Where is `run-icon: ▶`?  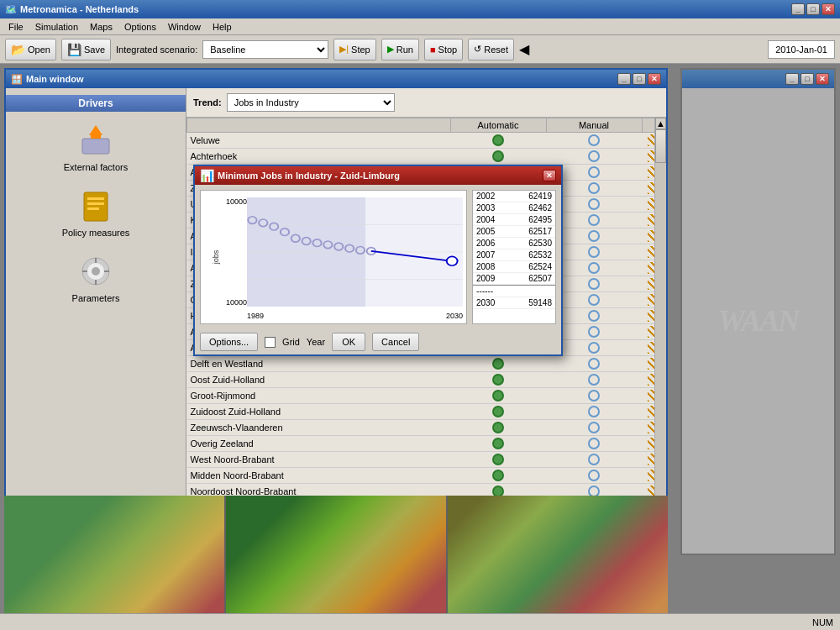 run-icon: ▶ is located at coordinates (391, 49).